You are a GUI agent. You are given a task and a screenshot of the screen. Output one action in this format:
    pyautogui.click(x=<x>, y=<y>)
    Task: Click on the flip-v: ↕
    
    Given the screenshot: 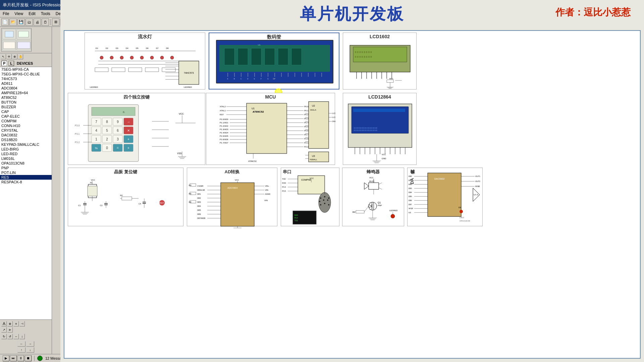 What is the action you would take?
    pyautogui.click(x=22, y=337)
    